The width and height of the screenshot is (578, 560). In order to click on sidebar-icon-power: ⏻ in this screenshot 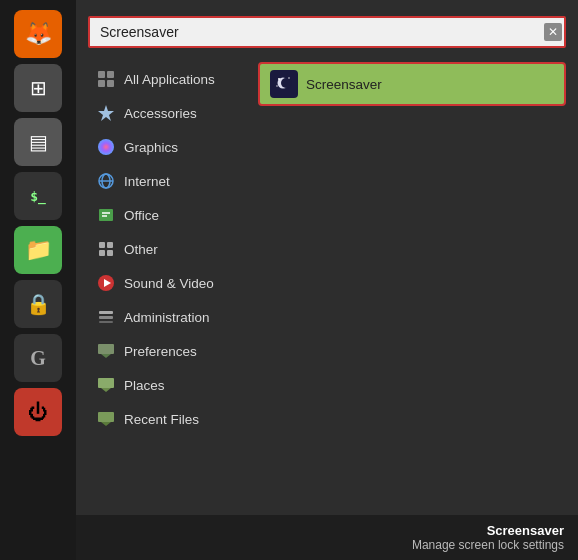, I will do `click(38, 412)`.